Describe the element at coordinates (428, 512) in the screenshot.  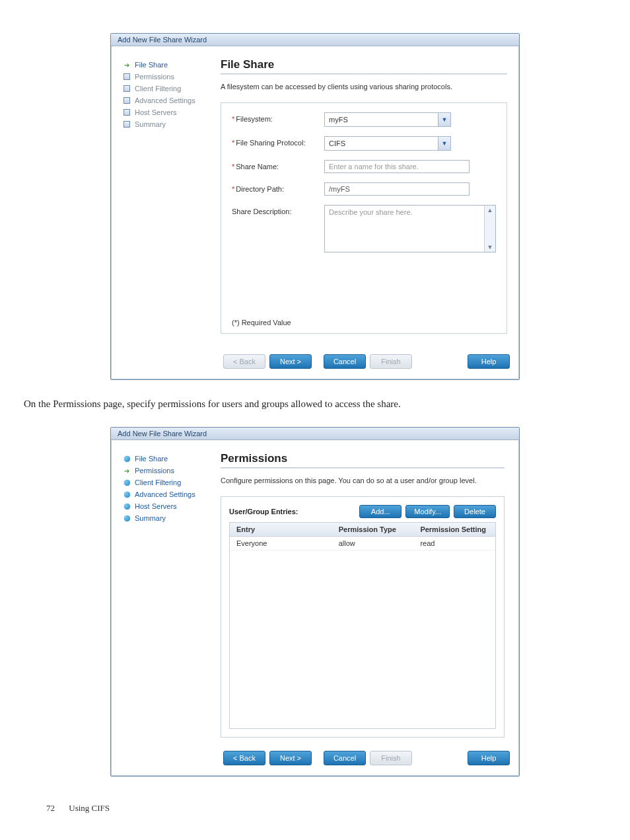
I see `modify-button: Modify...` at that location.